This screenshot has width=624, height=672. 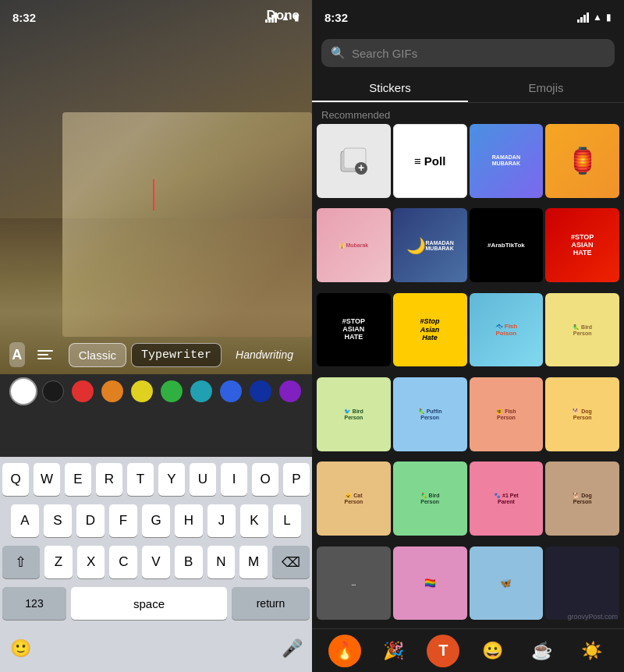 I want to click on dock-smile: 😀, so click(x=493, y=651).